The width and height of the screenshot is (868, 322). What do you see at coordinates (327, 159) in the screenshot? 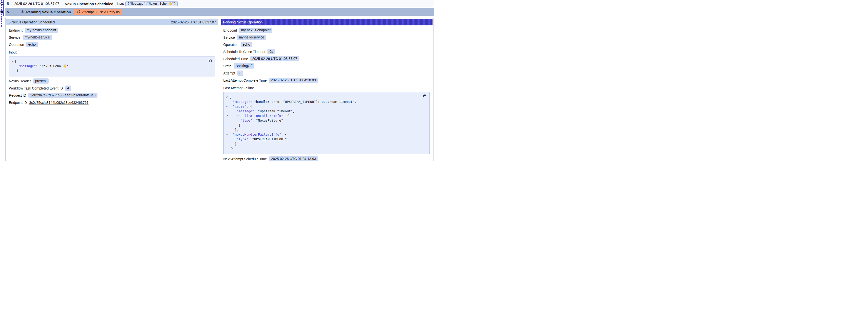
I see `field-list: Next Attempt Schedule Time2025-02-26 UTC…` at bounding box center [327, 159].